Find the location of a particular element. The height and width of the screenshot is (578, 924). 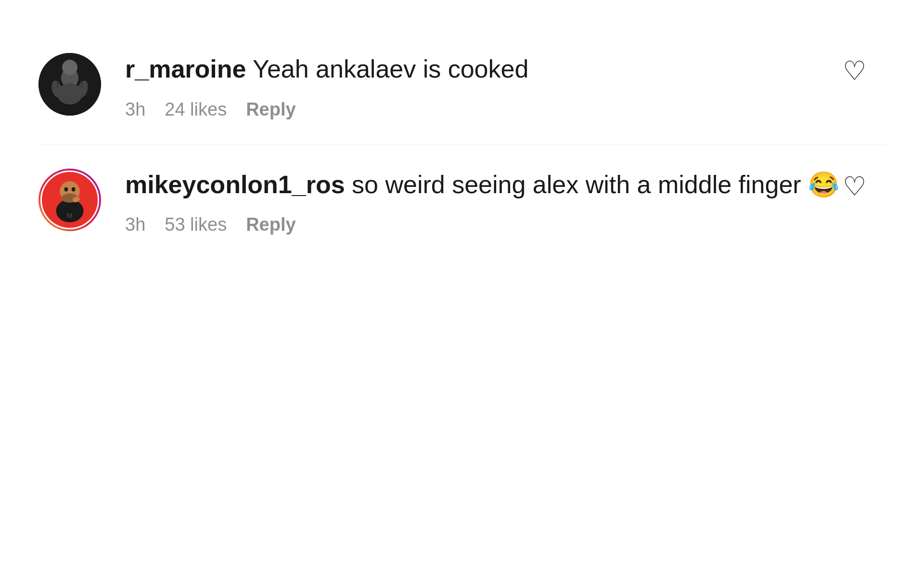

comment-meta: 3h 24 likes Reply is located at coordinates (505, 110).